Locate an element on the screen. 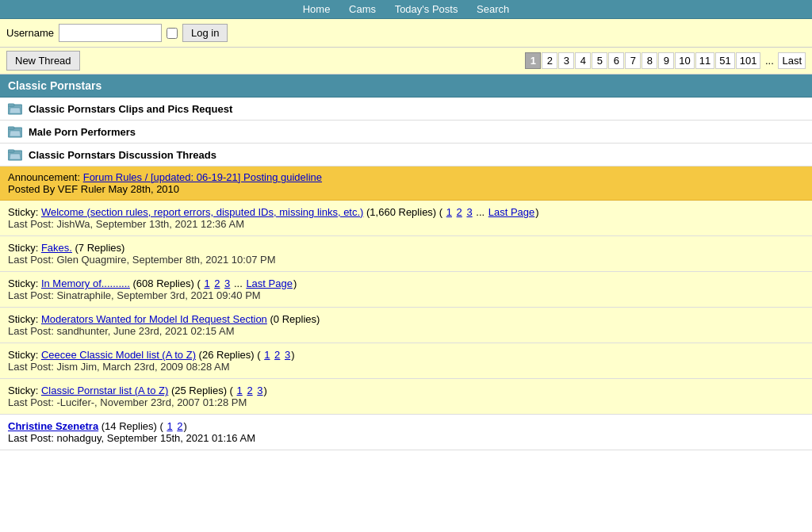  category-link-2: Male Porn Performers is located at coordinates (82, 132).